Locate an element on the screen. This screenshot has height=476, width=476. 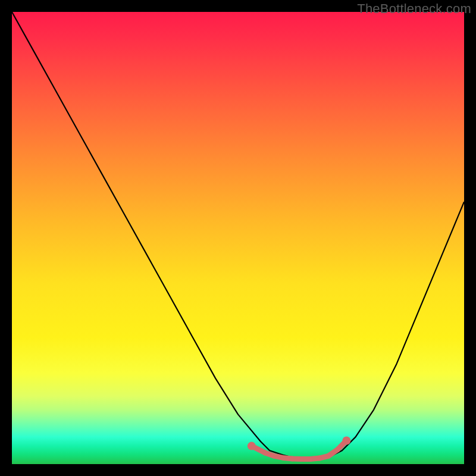
trough-highlight is located at coordinates (299, 450).